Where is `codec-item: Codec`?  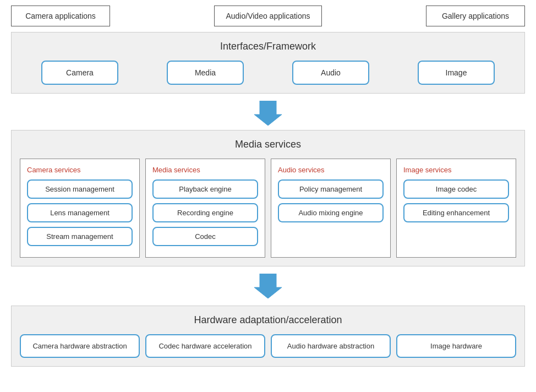 codec-item: Codec is located at coordinates (205, 237).